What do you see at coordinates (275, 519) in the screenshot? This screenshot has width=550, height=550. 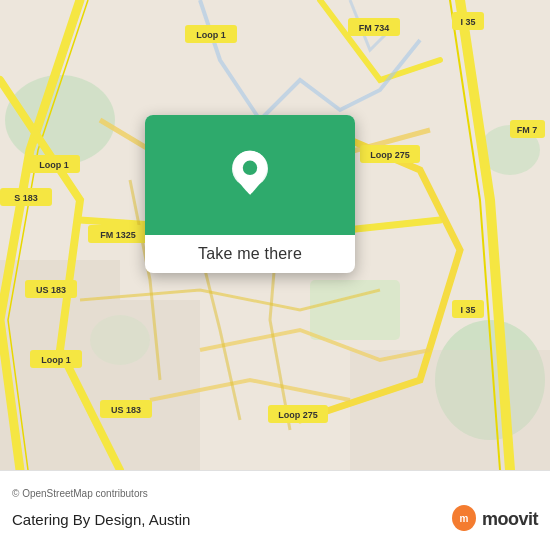 I see `bottom-row: Catering By Design, Austin m moovit` at bounding box center [275, 519].